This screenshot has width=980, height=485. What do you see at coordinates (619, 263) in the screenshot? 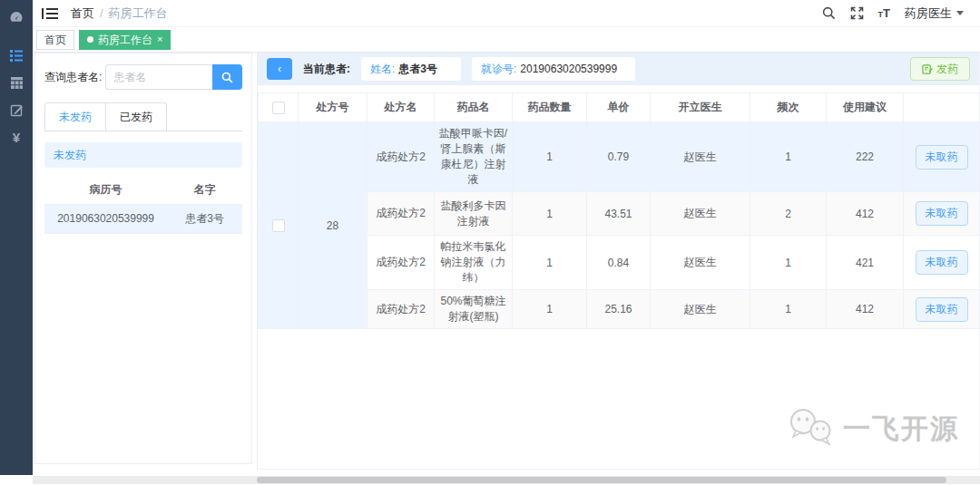
I see `unit-price: 0.84` at bounding box center [619, 263].